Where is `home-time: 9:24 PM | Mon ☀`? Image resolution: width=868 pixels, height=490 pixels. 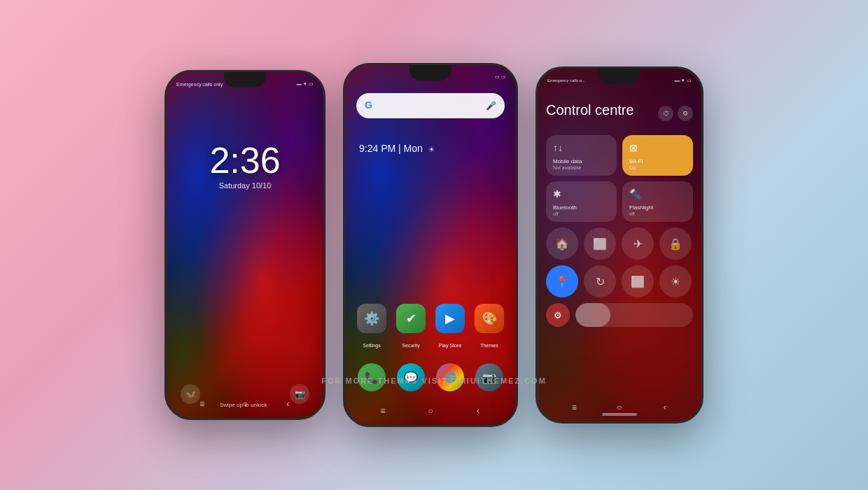
home-time: 9:24 PM | Mon ☀ is located at coordinates (397, 148).